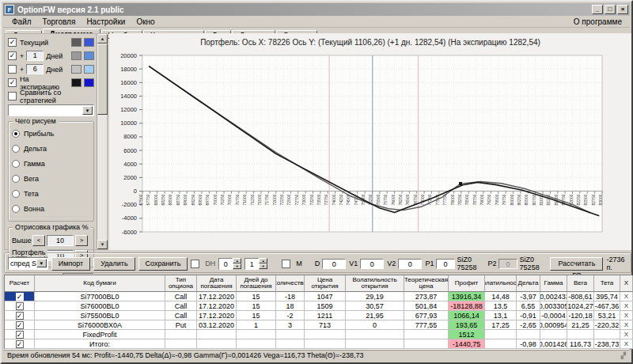 This screenshot has height=364, width=633. What do you see at coordinates (28, 264) in the screenshot?
I see `portfolio-preset-select: спред SI-2▼` at bounding box center [28, 264].